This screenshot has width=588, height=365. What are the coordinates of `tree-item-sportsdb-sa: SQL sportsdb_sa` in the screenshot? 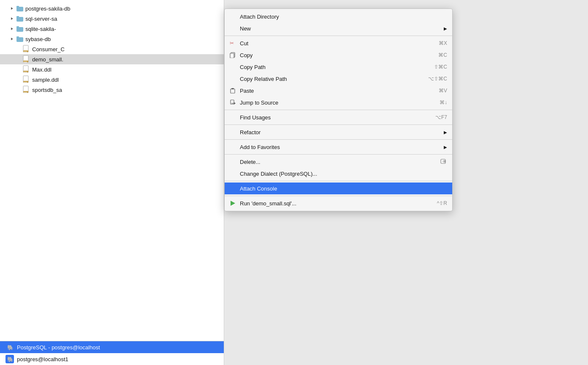 It's located at (112, 90).